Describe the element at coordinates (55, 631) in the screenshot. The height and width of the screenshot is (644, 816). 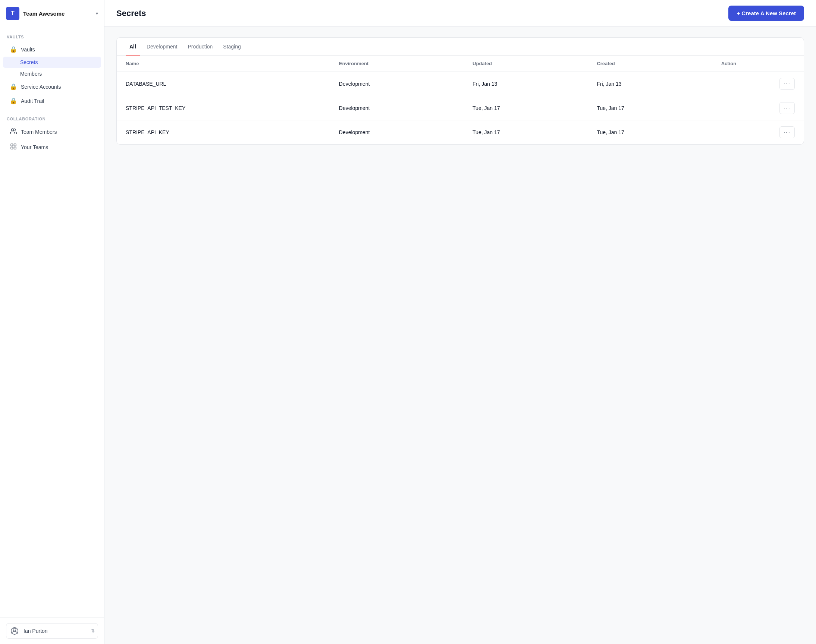
I see `user-name: Ian Purton` at that location.